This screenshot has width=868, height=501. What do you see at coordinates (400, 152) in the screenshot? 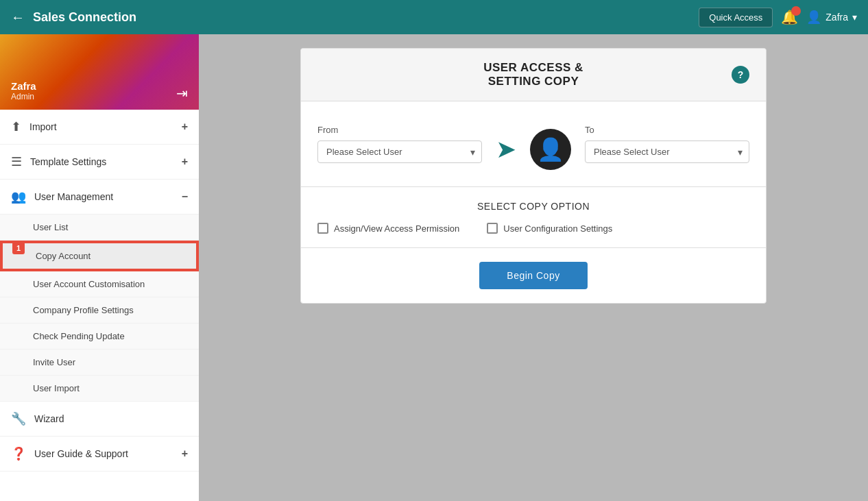
I see `from-user-select: Please Select User` at bounding box center [400, 152].